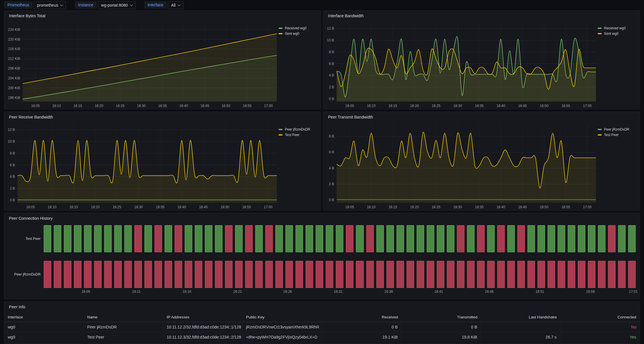  I want to click on variable-select-prometheus: prometheus, so click(50, 5).